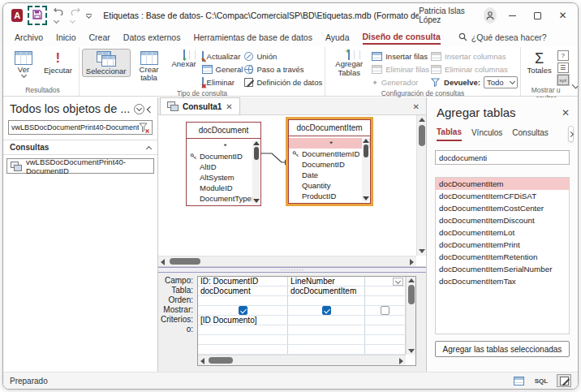 This screenshot has width=581, height=392. I want to click on canvas-vertical-scrollbar, so click(421, 185).